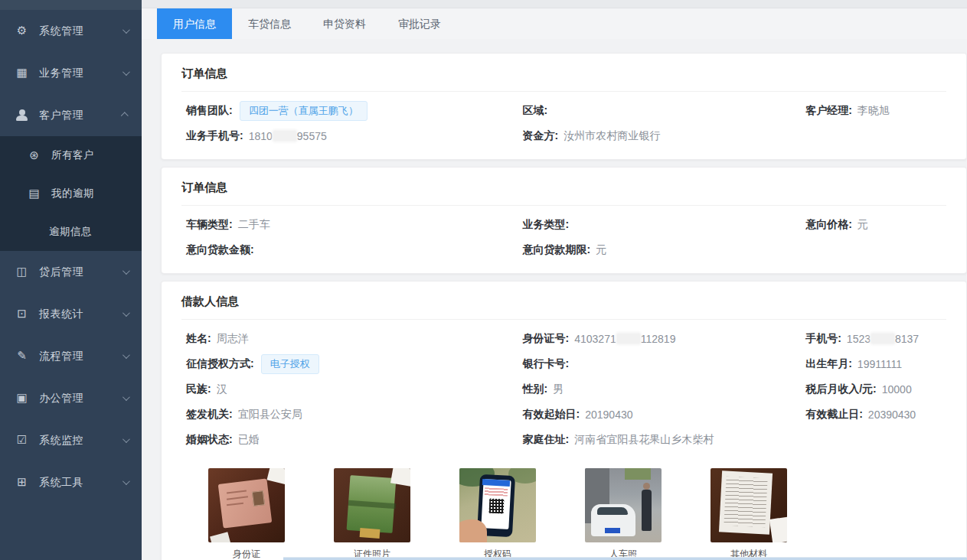 The width and height of the screenshot is (967, 560). I want to click on field-label: 意向贷款期限:, so click(557, 250).